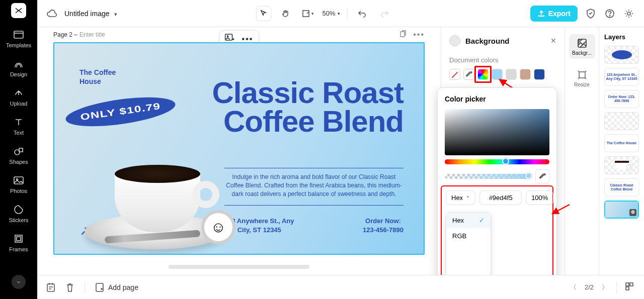 This screenshot has width=644, height=299. Describe the element at coordinates (264, 14) in the screenshot. I see `pointer-tool-button` at that location.